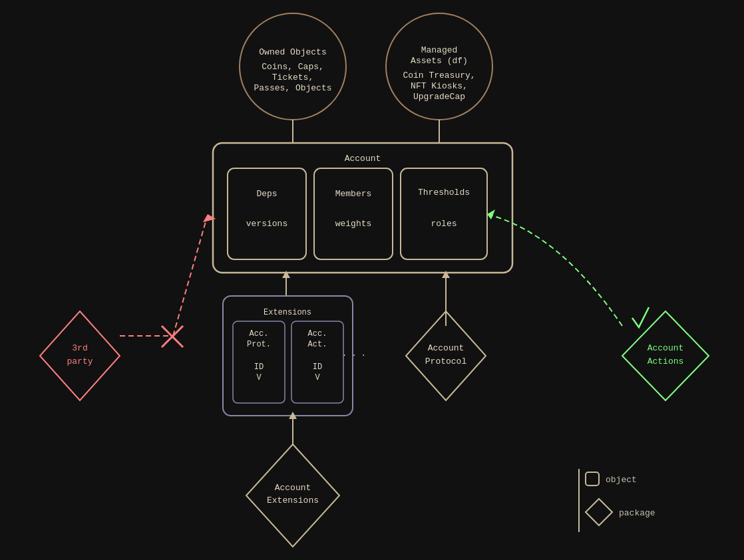 This screenshot has width=744, height=560. Describe the element at coordinates (80, 349) in the screenshot. I see `third-party-label1: 3rd` at that location.